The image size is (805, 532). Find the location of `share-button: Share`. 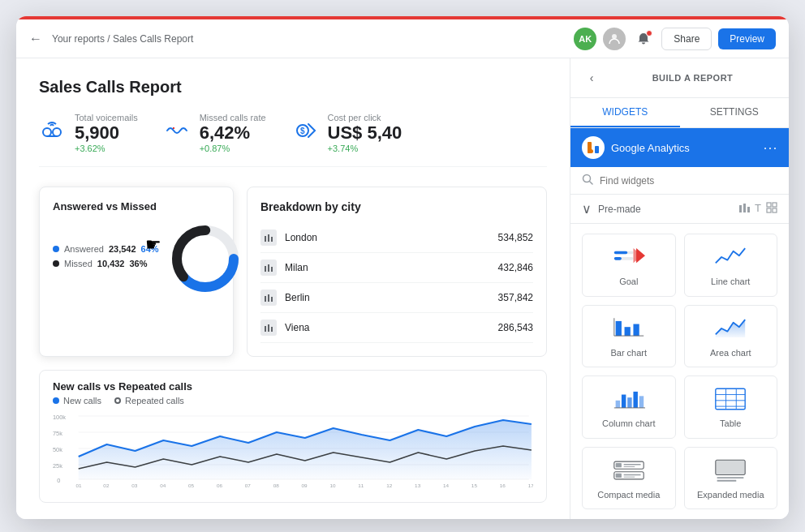

share-button: Share is located at coordinates (687, 39).